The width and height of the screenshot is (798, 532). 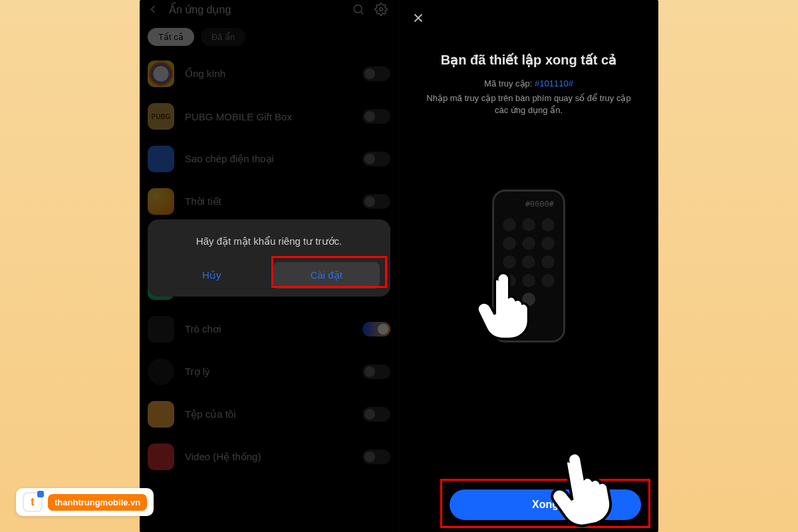 What do you see at coordinates (269, 9) in the screenshot?
I see `left-header: Ẩn ứng dụng` at bounding box center [269, 9].